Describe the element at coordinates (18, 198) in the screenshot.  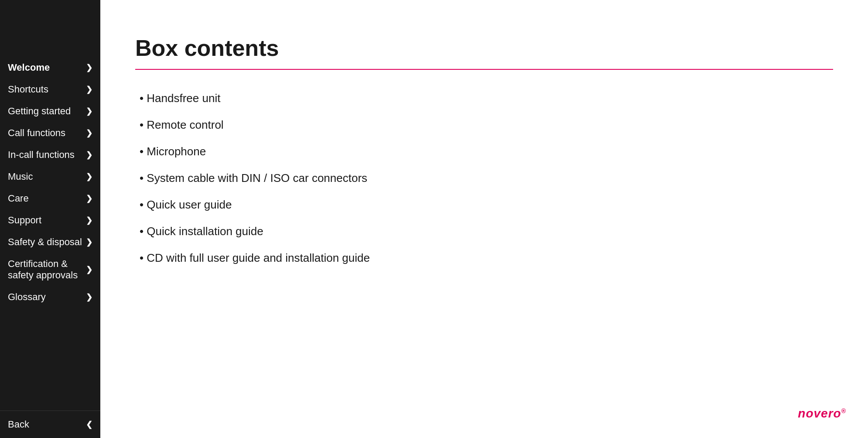
I see `sidebar-item-label-care: Care` at that location.